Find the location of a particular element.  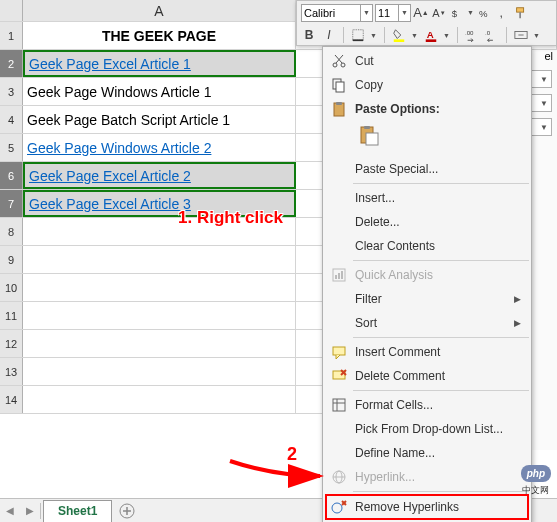

fill-color-icon is located at coordinates (399, 35).